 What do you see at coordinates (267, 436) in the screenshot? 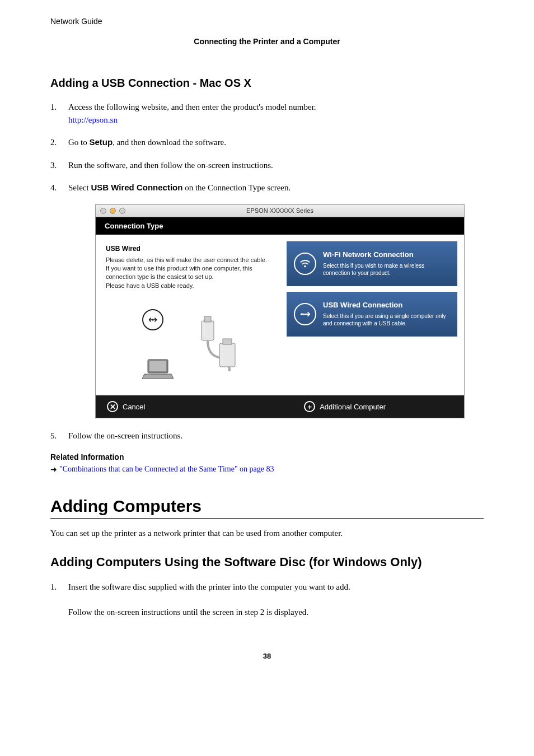
I see `step-5: Follow the on-screen instructions.` at bounding box center [267, 436].